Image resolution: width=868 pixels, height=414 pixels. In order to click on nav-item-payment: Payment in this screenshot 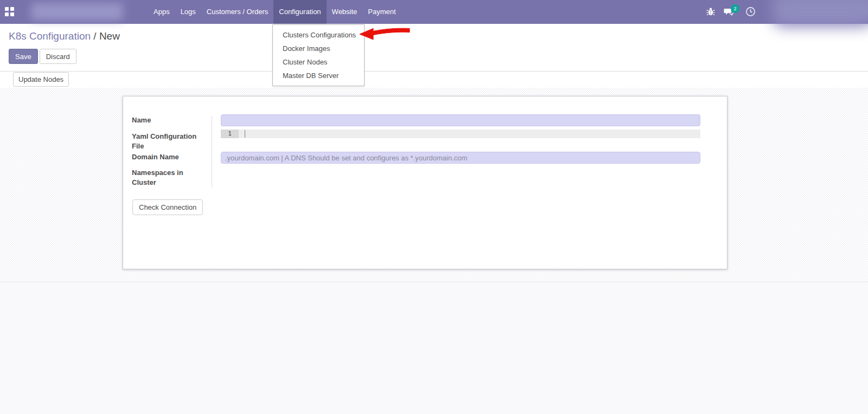, I will do `click(382, 12)`.